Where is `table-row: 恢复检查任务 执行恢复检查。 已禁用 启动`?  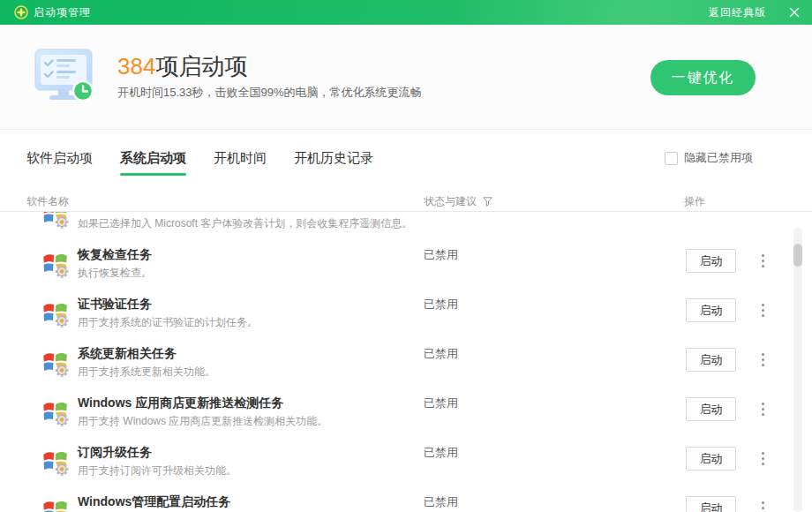 table-row: 恢复检查任务 执行恢复检查。 已禁用 启动 is located at coordinates (406, 265).